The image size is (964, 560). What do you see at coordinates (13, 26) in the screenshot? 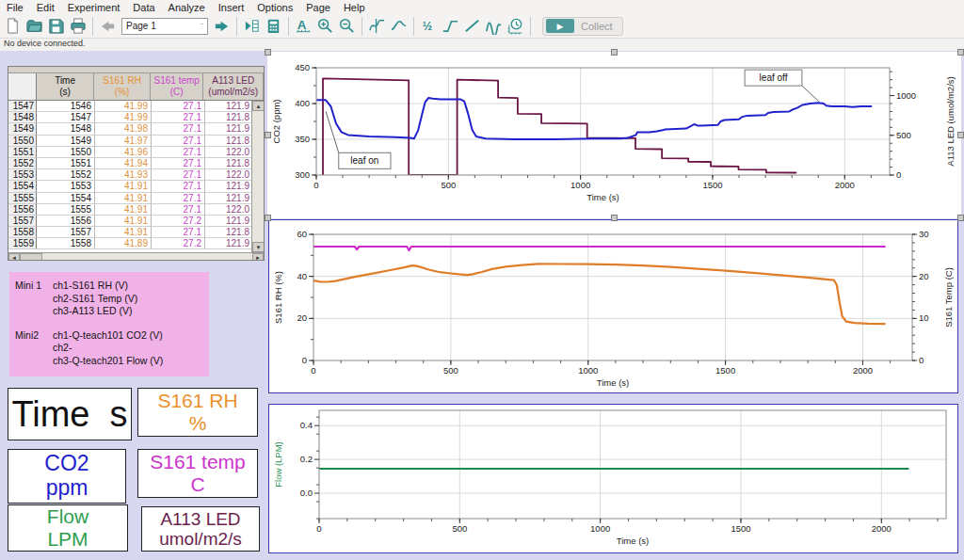
I see `new-document-icon` at bounding box center [13, 26].